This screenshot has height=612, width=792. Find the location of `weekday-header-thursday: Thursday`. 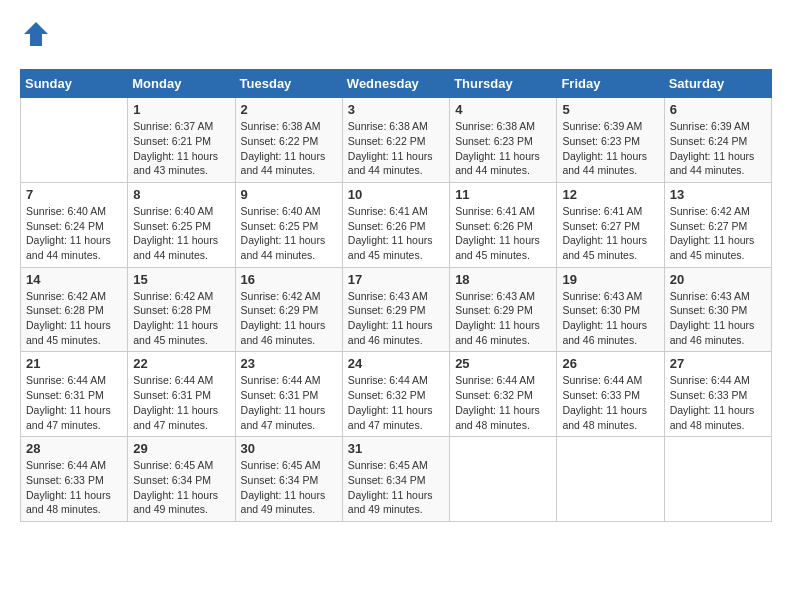

weekday-header-thursday: Thursday is located at coordinates (504, 84).